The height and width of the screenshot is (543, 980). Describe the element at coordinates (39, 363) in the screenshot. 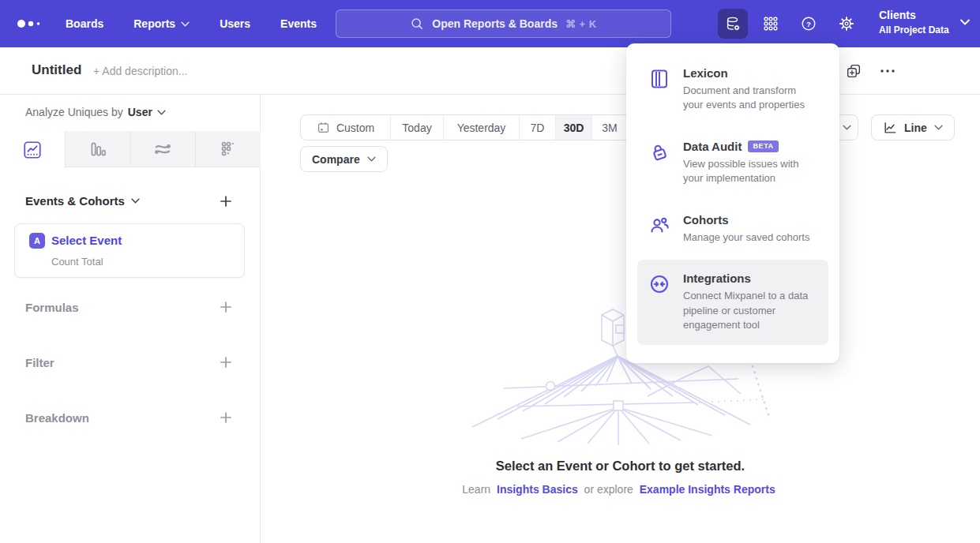

I see `filter-label: Filter` at that location.